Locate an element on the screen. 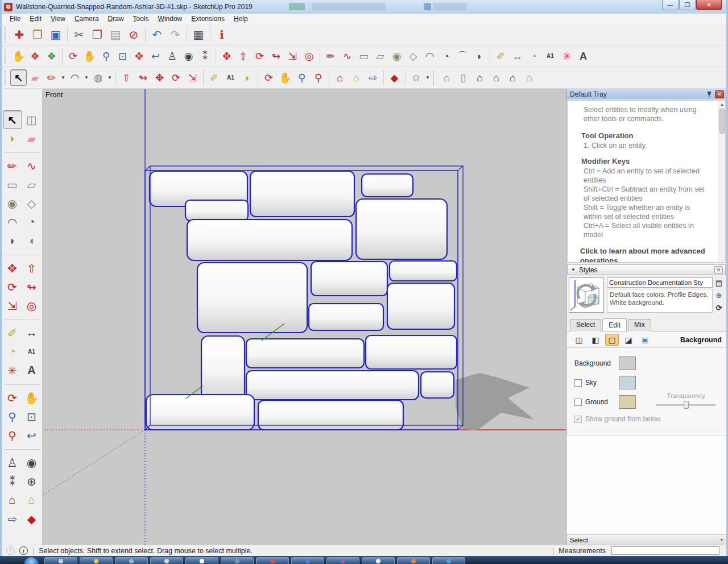 Image resolution: width=728 pixels, height=564 pixels. background-settings-button: ▢ is located at coordinates (612, 340).